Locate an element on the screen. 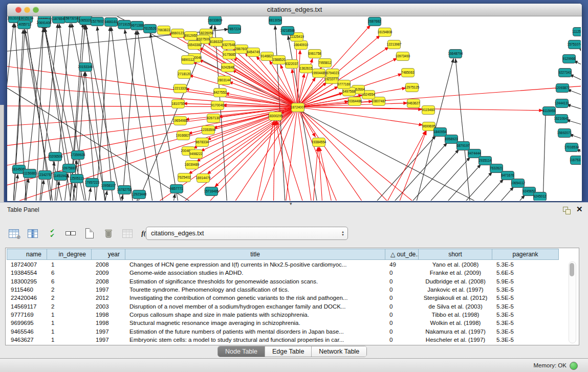  network-node: 9327548 is located at coordinates (229, 45).